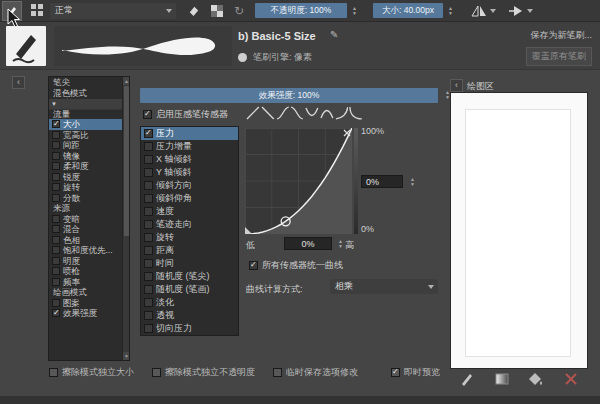 This screenshot has width=600, height=404. I want to click on options-list-item: 镜像, so click(86, 156).